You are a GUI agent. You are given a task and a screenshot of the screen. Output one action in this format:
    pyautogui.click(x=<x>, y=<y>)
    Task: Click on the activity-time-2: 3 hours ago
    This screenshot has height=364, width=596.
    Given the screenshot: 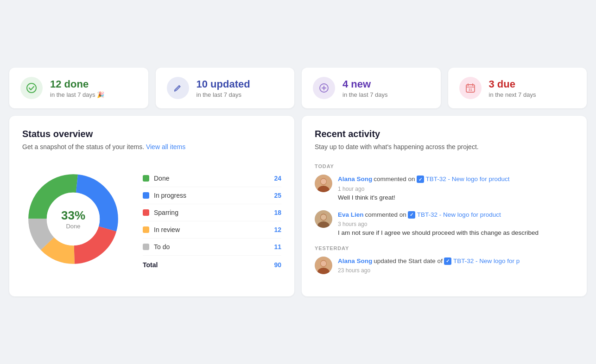 What is the action you would take?
    pyautogui.click(x=438, y=224)
    